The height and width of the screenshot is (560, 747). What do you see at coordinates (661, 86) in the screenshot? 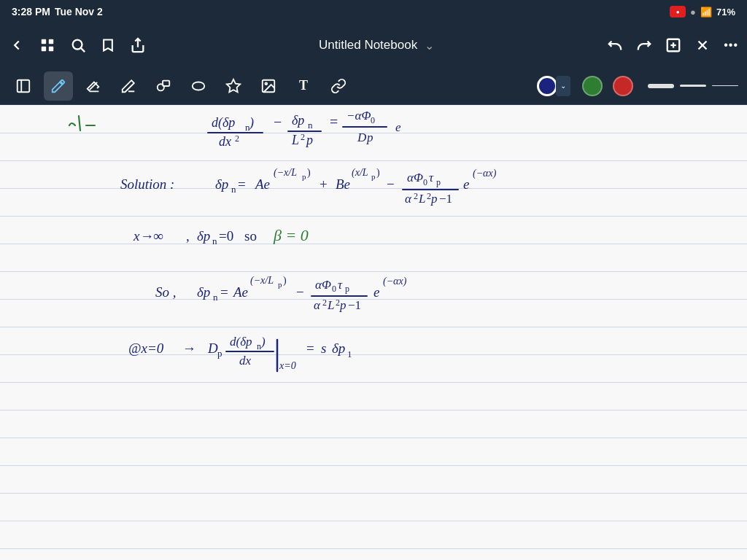
I see `pen-size-thick` at bounding box center [661, 86].